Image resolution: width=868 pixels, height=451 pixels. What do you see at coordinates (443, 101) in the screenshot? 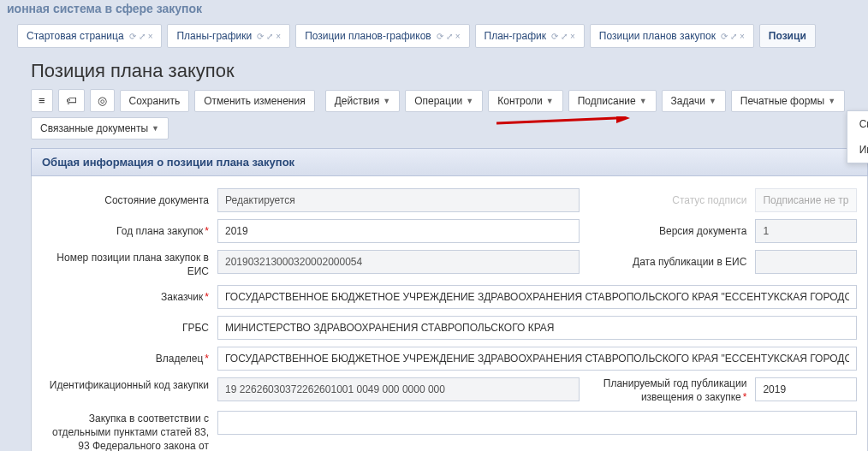
I see `operations-button: Операции▼` at bounding box center [443, 101].